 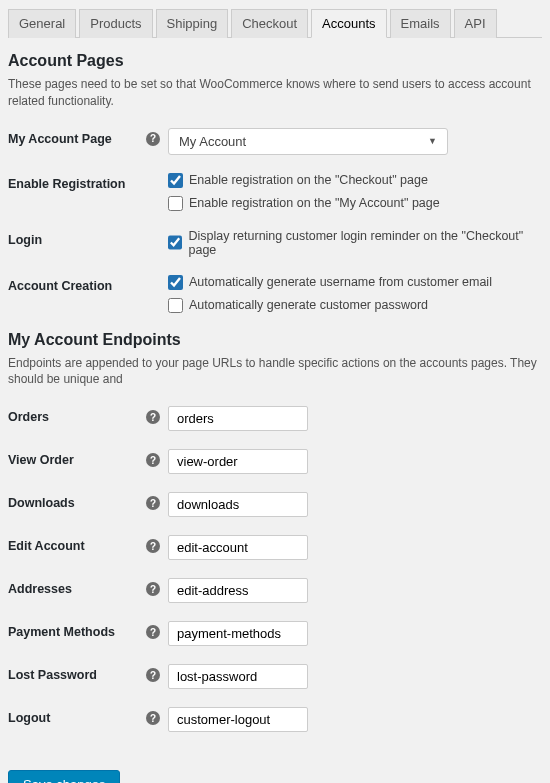 What do you see at coordinates (176, 204) in the screenshot?
I see `checkbox-registration-myaccount` at bounding box center [176, 204].